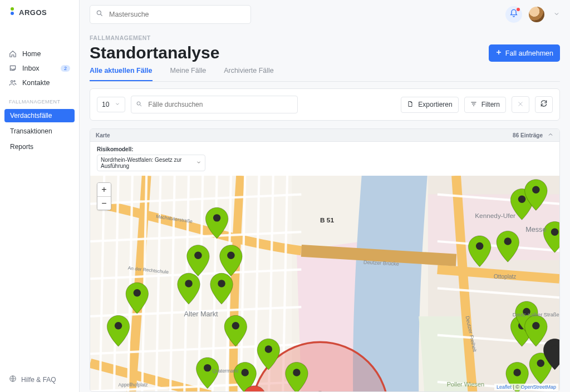  What do you see at coordinates (529, 53) in the screenshot?
I see `new-case-label: Fall aufnehmen` at bounding box center [529, 53].